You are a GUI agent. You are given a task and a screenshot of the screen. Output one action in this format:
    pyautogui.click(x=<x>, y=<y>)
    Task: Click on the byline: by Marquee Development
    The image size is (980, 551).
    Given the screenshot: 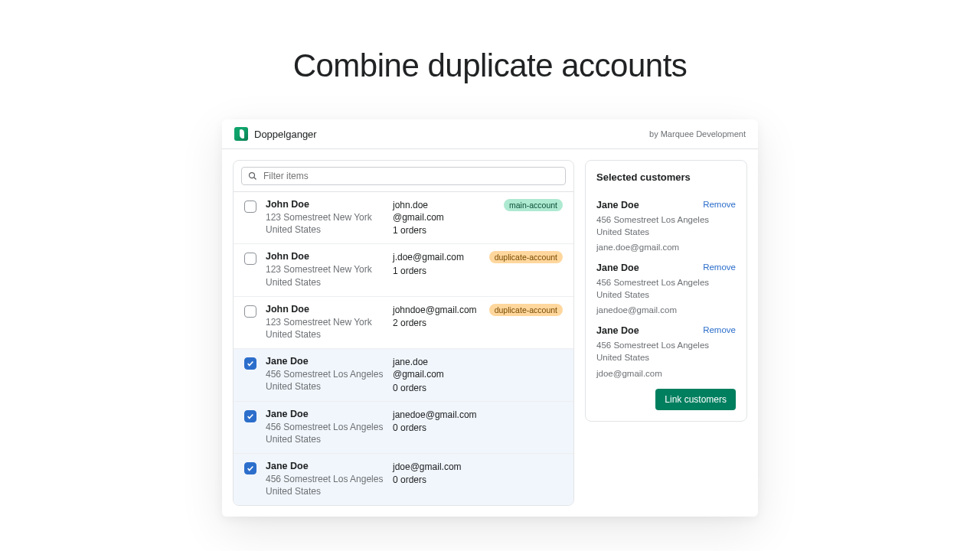 What is the action you would take?
    pyautogui.click(x=697, y=134)
    